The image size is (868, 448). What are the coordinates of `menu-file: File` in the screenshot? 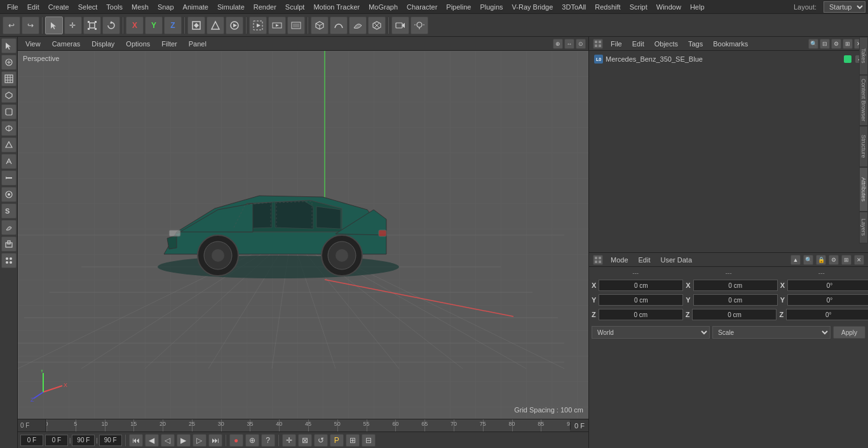 It's located at (13, 7).